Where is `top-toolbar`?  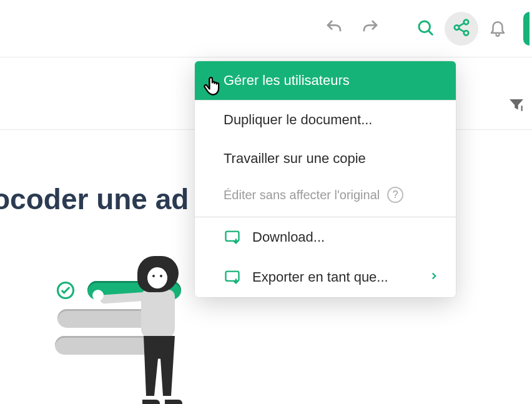
top-toolbar is located at coordinates (266, 29).